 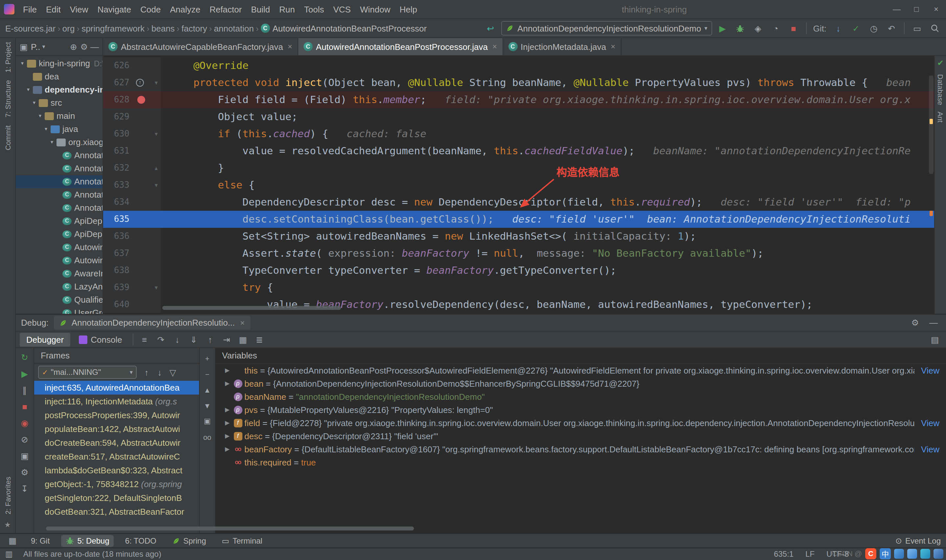 What do you see at coordinates (581, 396) in the screenshot?
I see `variable-row: pbeanName = "annotationDependencyInjecti…` at bounding box center [581, 396].